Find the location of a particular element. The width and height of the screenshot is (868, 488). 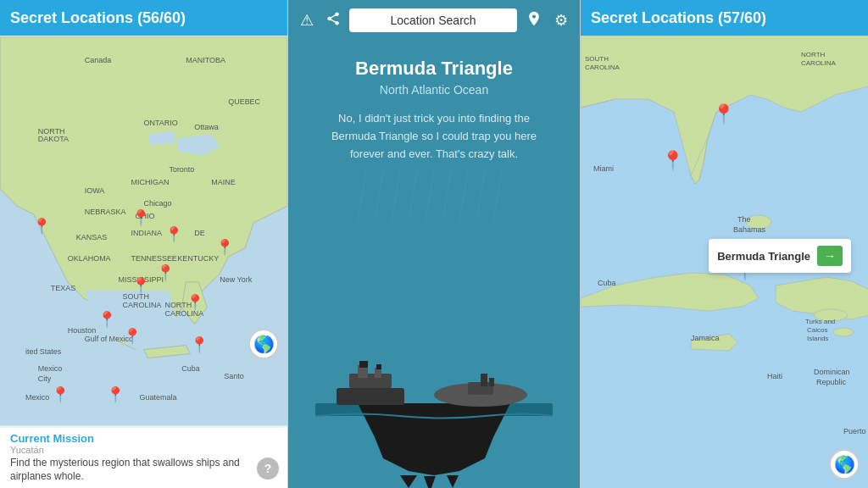

mission-help-button: ? is located at coordinates (268, 469).